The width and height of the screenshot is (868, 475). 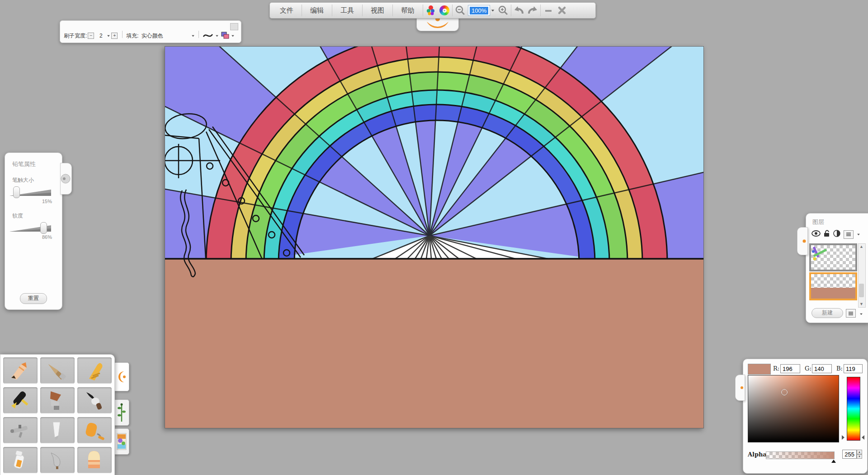 I want to click on brush-options-toolbar: 刷子宽度: − 2 + 填充: 实心颜色, so click(x=151, y=32).